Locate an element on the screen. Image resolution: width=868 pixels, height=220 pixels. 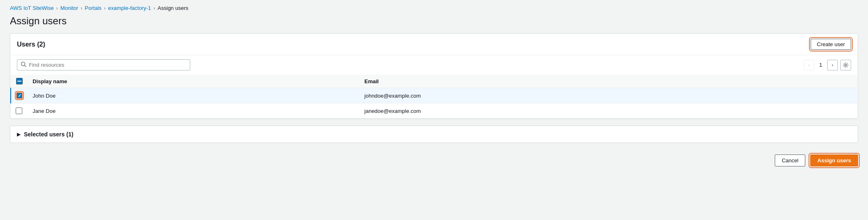
panel-title: Users (2) is located at coordinates (31, 44).